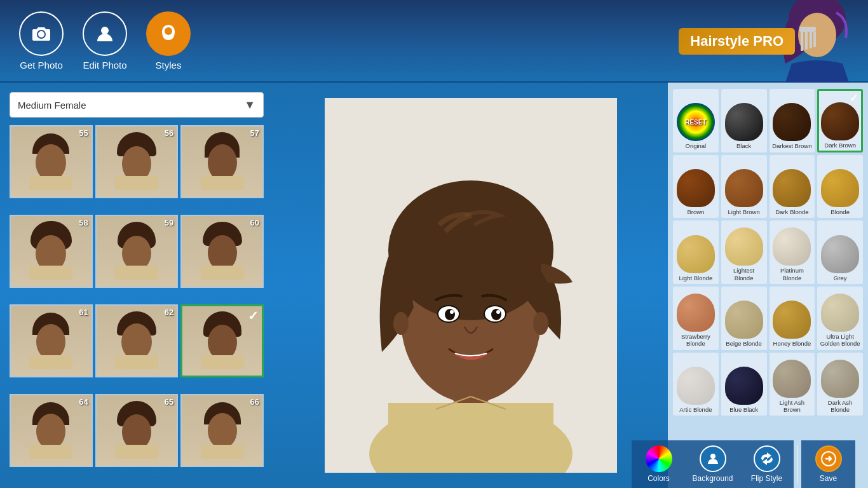  Describe the element at coordinates (137, 161) in the screenshot. I see `style-item-56: 56` at that location.